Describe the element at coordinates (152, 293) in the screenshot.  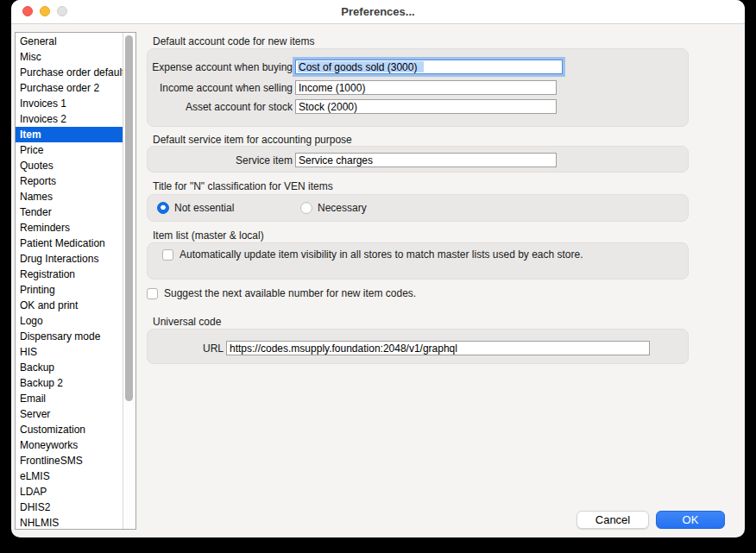
I see `suggest-next-number-checkbox` at that location.